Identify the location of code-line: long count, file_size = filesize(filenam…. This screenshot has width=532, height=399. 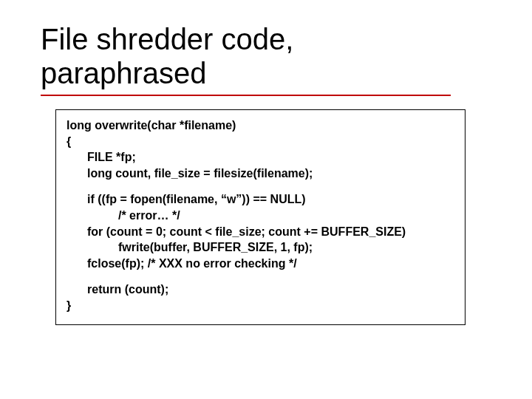
(260, 174).